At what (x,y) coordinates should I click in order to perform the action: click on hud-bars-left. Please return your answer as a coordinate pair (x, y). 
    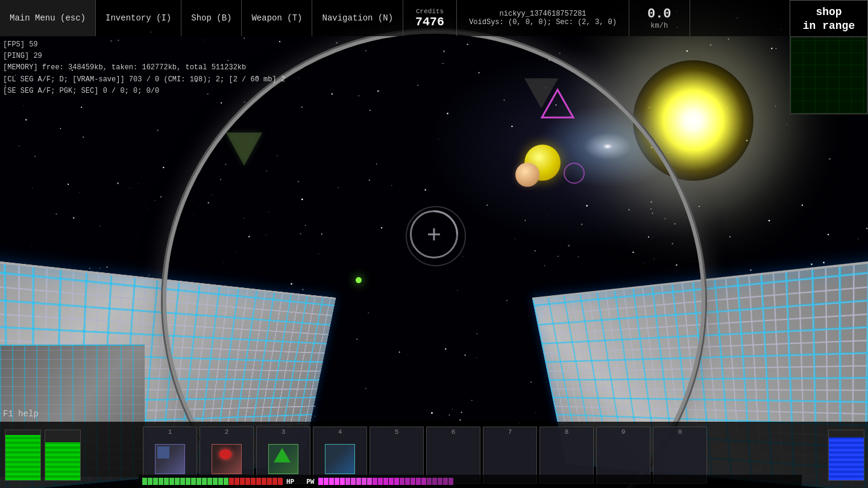
    Looking at the image, I should click on (69, 455).